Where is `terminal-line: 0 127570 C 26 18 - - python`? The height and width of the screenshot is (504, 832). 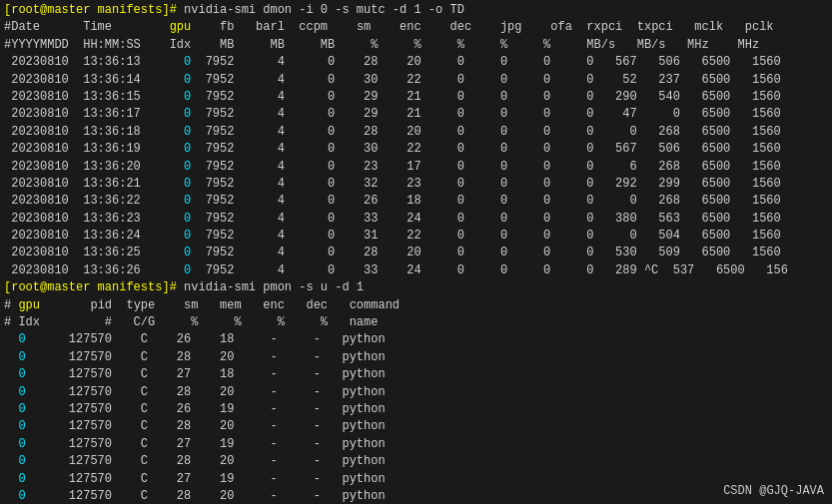
terminal-line: 0 127570 C 26 18 - - python is located at coordinates (416, 339).